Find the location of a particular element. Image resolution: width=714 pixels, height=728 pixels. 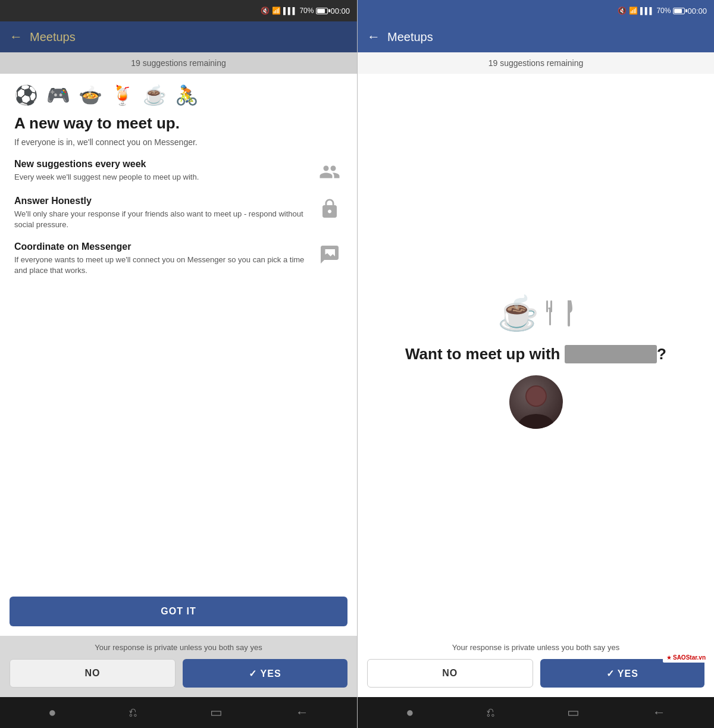

star-icon: ★ is located at coordinates (669, 658).